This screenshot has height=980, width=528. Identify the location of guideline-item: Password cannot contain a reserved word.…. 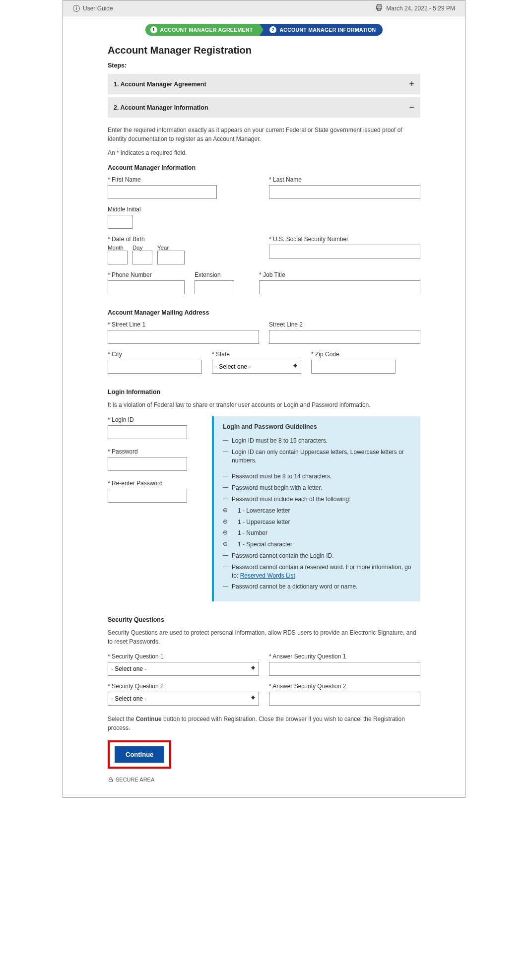
(317, 572).